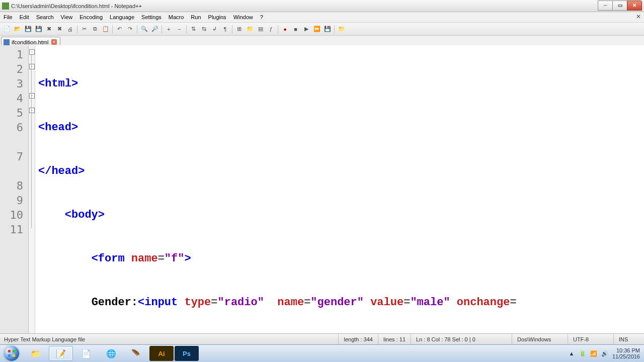 The width and height of the screenshot is (644, 362). I want to click on window-controls: ─ ▭ ✕, so click(620, 5).